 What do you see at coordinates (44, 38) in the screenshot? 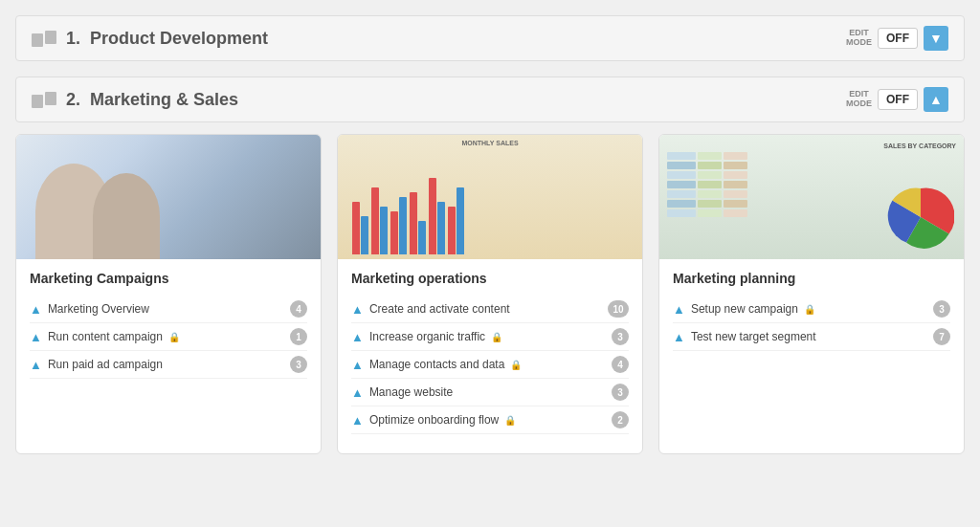
I see `pages-icon` at bounding box center [44, 38].